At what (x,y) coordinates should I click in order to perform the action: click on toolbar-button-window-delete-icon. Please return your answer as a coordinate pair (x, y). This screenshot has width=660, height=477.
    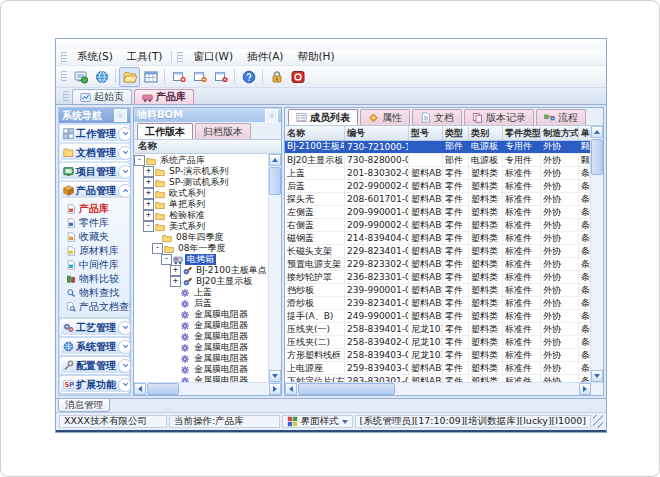
    Looking at the image, I should click on (220, 77).